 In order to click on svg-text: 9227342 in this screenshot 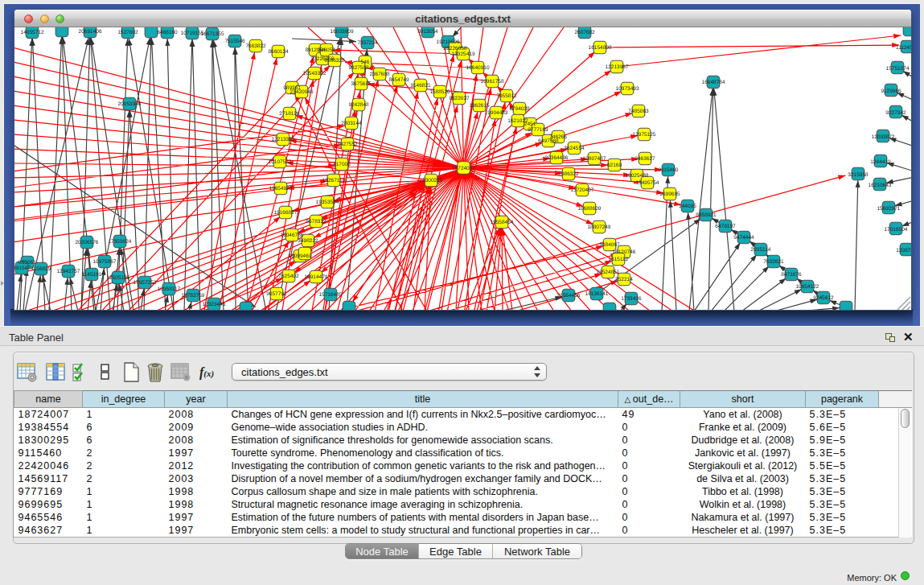, I will do `click(896, 113)`.